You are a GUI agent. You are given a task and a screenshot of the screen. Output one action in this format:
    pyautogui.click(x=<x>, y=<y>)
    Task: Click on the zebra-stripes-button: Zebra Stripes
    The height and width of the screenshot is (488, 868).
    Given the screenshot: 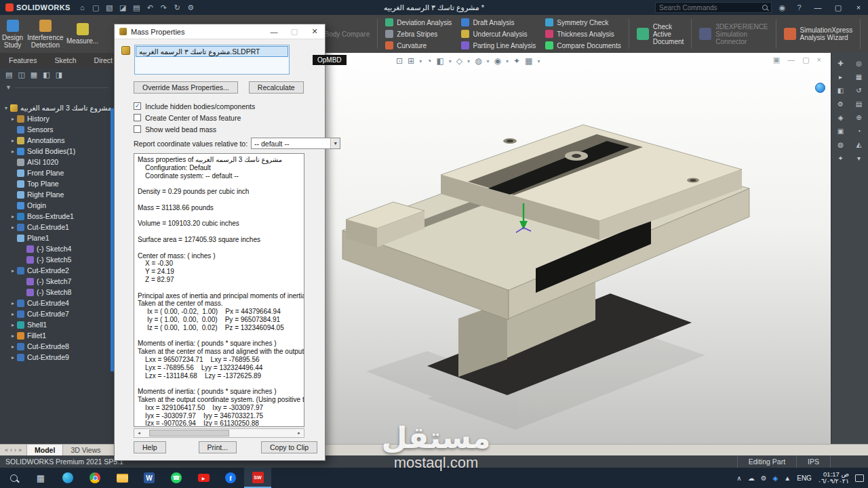 What is the action you would take?
    pyautogui.click(x=418, y=34)
    